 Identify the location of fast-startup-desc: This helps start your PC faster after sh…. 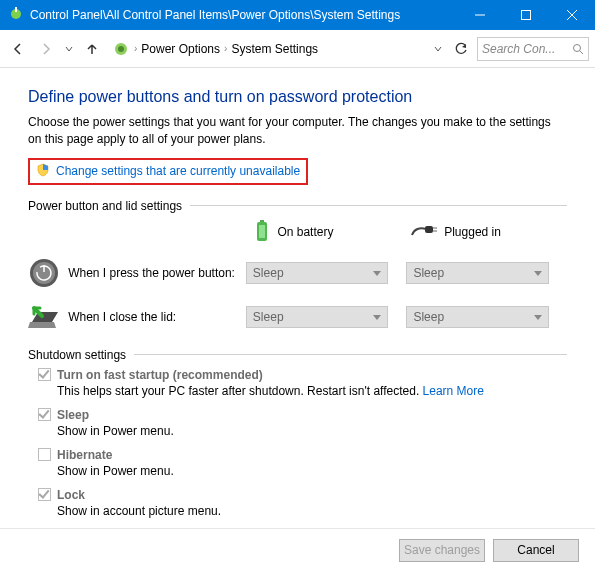
(312, 391).